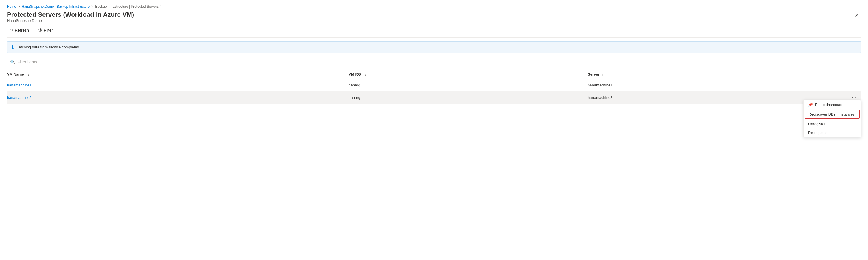 This screenshot has width=868, height=260. What do you see at coordinates (434, 74) in the screenshot?
I see `table-header-row: VM Name ↑↓ VM RG ↑↓ Server ↑↓` at bounding box center [434, 74].